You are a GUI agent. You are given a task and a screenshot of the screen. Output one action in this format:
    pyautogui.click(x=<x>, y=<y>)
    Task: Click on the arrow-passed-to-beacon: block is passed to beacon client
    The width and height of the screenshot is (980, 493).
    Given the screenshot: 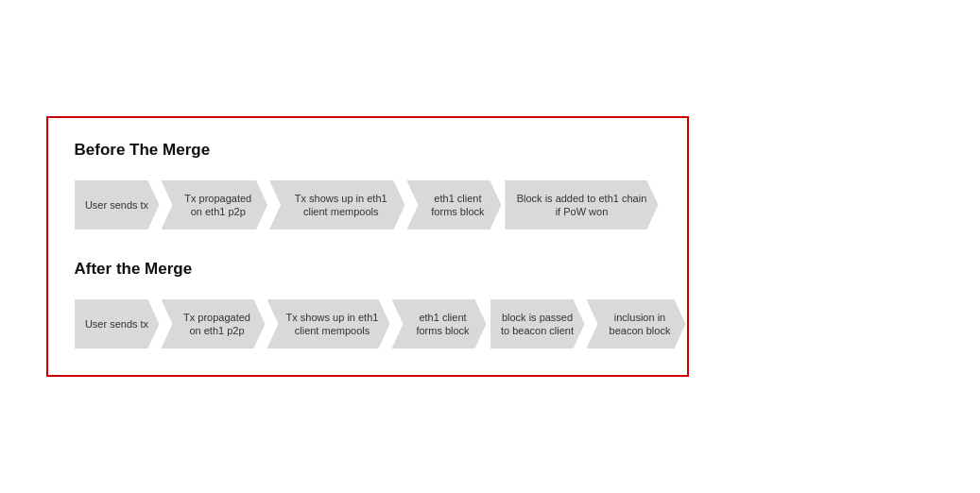 What is the action you would take?
    pyautogui.click(x=538, y=324)
    